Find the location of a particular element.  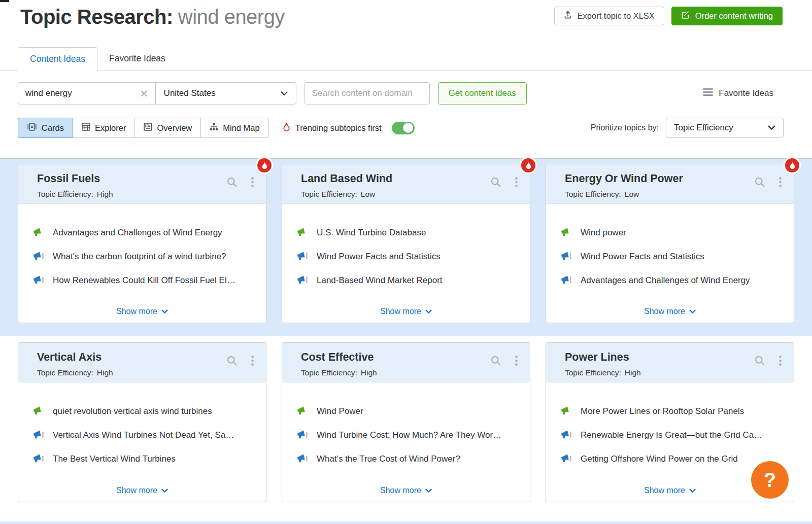

headline-list: U.S. Wind Turbine DatabaseWind Power Fac… is located at coordinates (406, 246).